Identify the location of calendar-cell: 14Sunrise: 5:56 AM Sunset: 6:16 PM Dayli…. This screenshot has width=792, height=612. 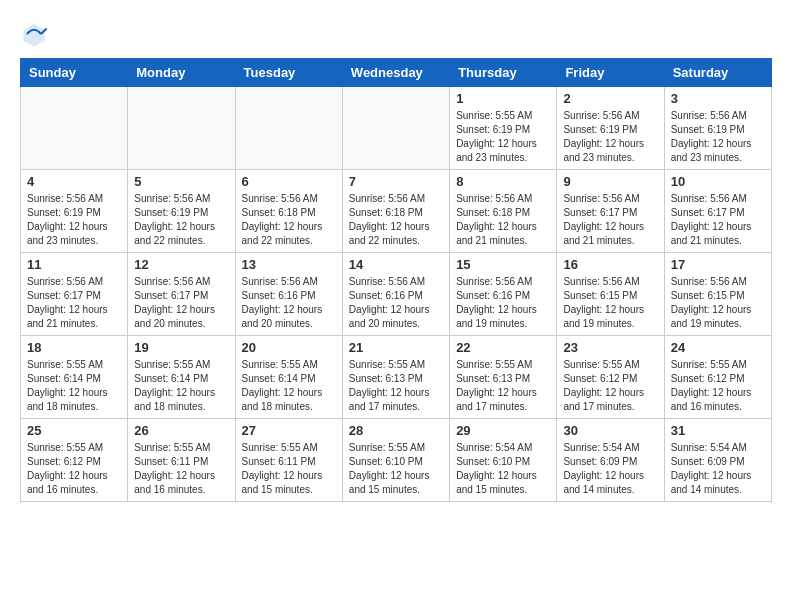
(396, 294).